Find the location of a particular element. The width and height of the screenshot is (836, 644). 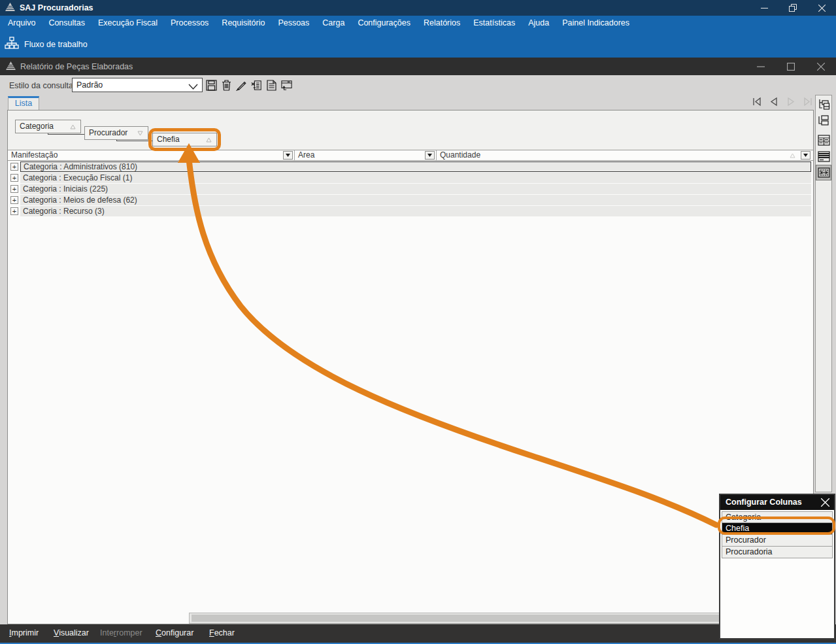

column-header-area-label: Area is located at coordinates (306, 155).